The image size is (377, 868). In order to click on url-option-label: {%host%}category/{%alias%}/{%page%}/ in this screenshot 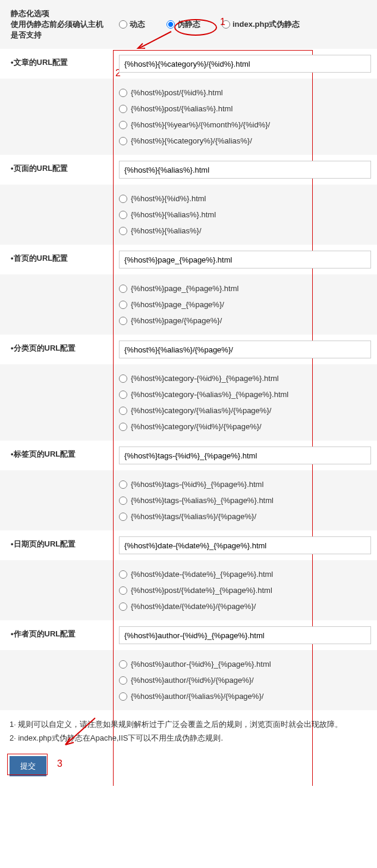, I will do `click(201, 411)`.